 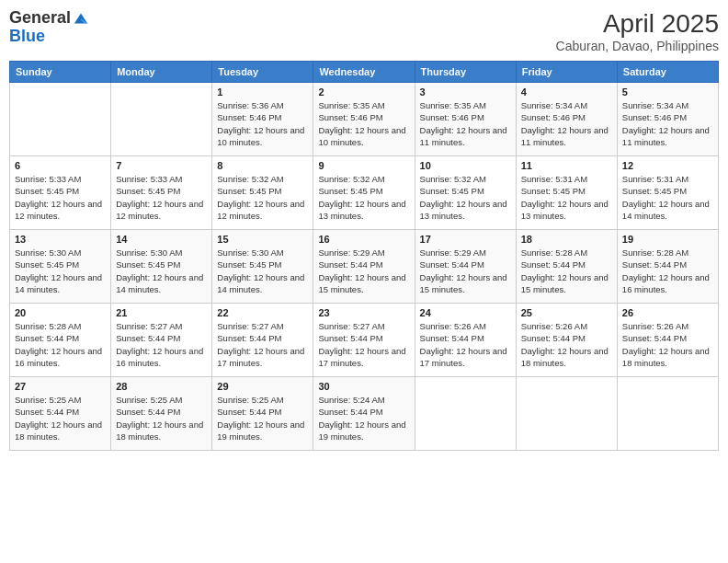 I want to click on calendar-cell: 20Sunrise: 5:28 AMSunset: 5:44 PMDayligh…, so click(x=61, y=340).